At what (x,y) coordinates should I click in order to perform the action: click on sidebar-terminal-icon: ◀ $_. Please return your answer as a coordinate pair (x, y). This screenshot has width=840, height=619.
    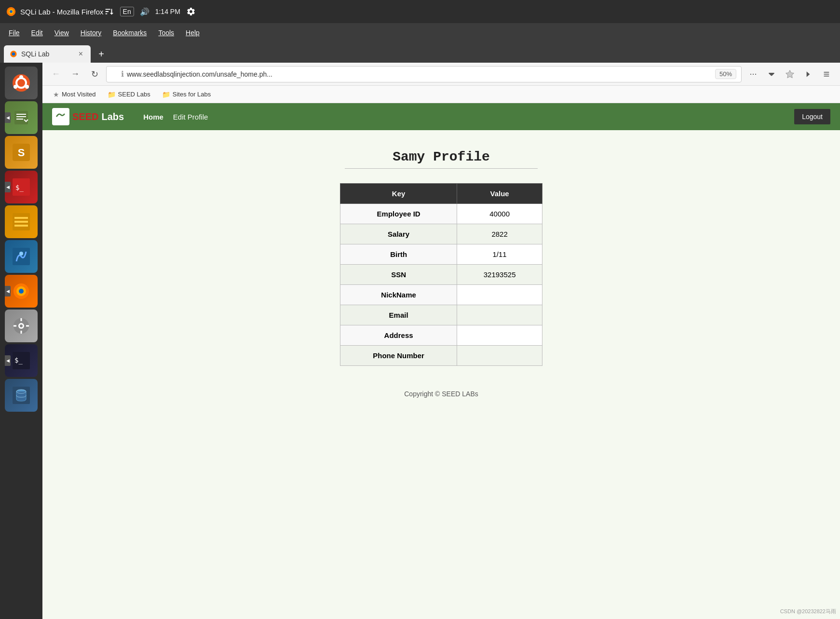
    Looking at the image, I should click on (21, 361).